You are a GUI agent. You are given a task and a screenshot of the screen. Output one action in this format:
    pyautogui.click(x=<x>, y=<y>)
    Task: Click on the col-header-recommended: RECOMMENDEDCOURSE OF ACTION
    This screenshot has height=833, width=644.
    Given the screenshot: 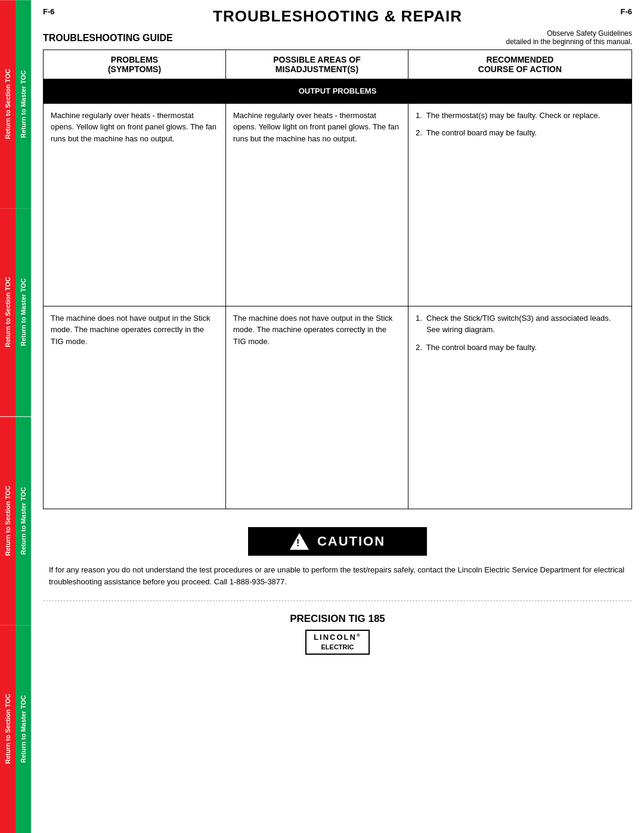 What is the action you would take?
    pyautogui.click(x=520, y=64)
    